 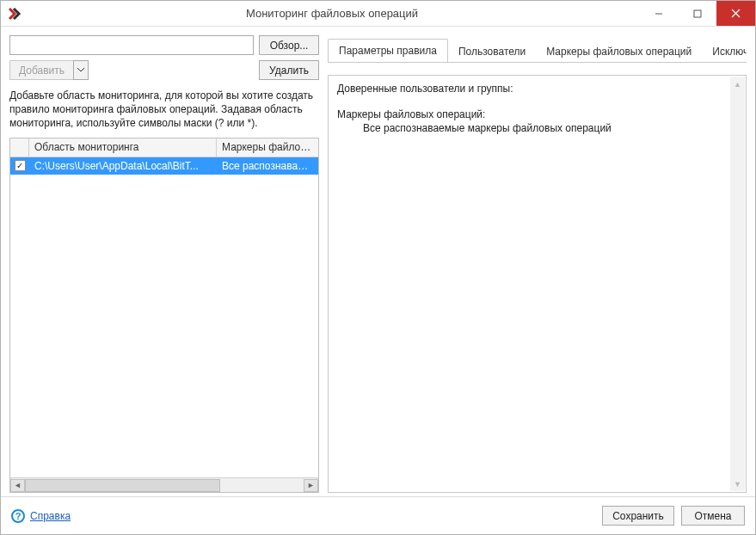 I want to click on help-link: Справка, so click(x=50, y=516).